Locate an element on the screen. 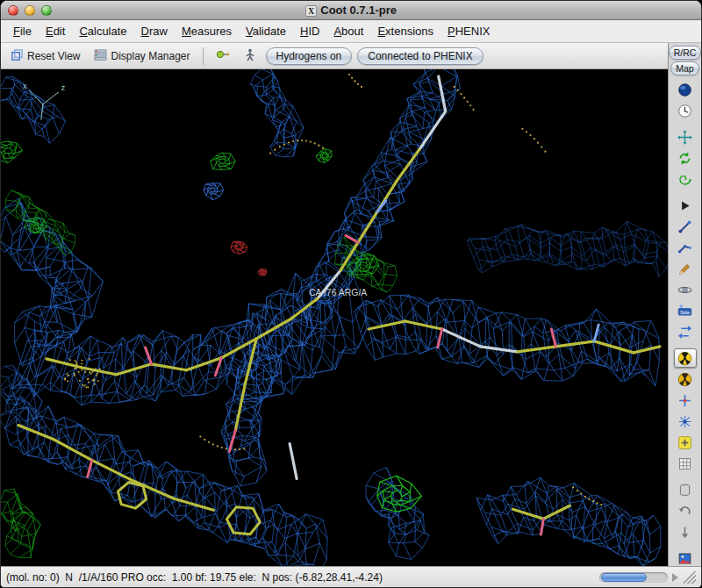 Image resolution: width=702 pixels, height=588 pixels. h-scrollbar-thumb is located at coordinates (624, 577).